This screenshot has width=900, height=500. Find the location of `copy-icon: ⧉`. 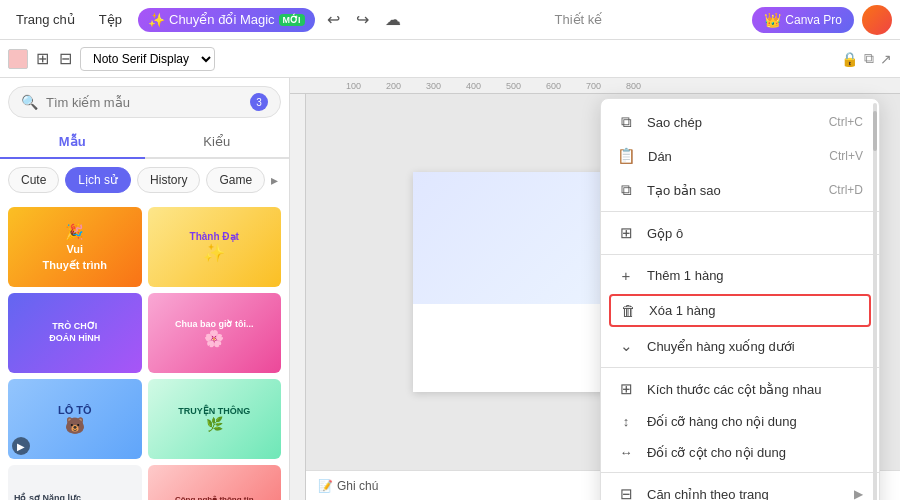

copy-icon: ⧉ is located at coordinates (869, 58).